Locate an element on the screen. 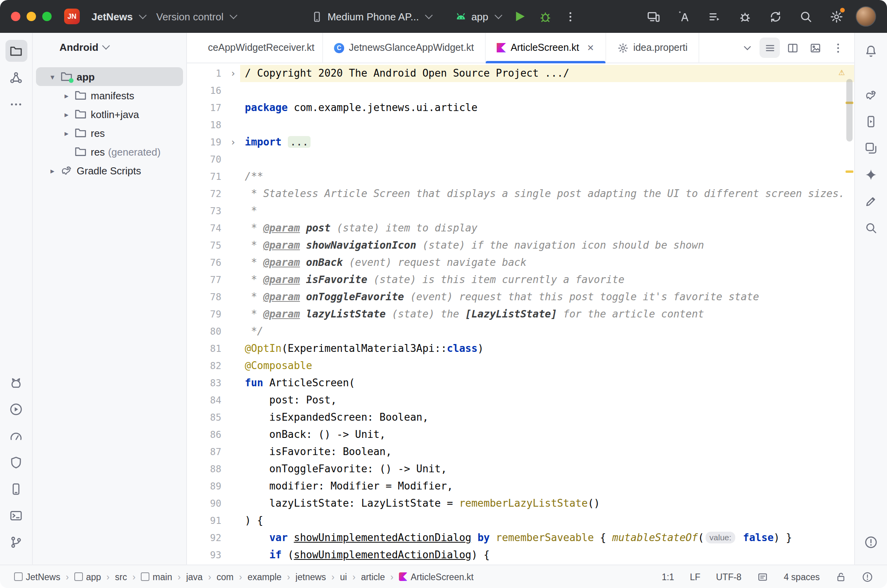 The height and width of the screenshot is (588, 887). code-line: 78 * @param onToggleFavorite (event) req… is located at coordinates (521, 297).